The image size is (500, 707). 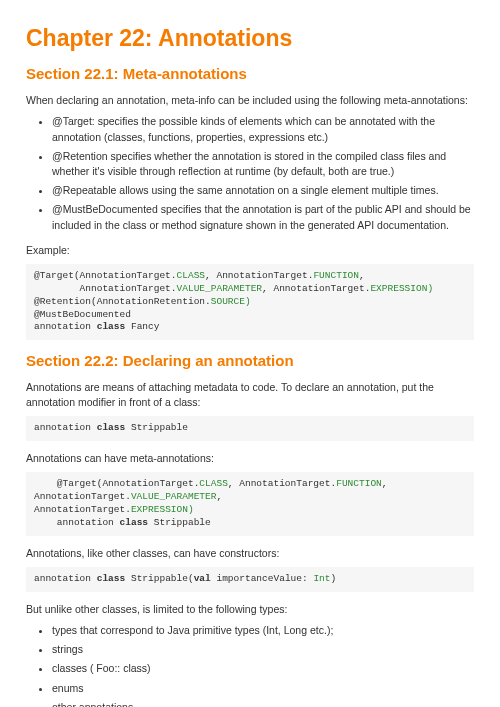 What do you see at coordinates (250, 361) in the screenshot?
I see `section-22-2-title: Section 22.2: Declaring an annotation` at bounding box center [250, 361].